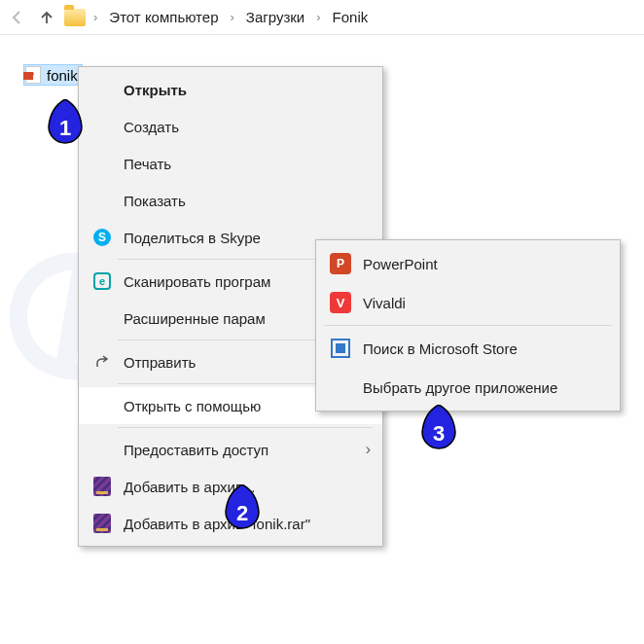 The image size is (644, 644). I want to click on svg-text: 1, so click(65, 128).